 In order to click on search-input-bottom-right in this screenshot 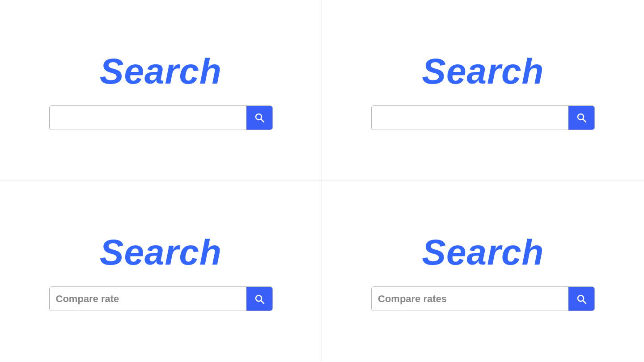, I will do `click(470, 299)`.